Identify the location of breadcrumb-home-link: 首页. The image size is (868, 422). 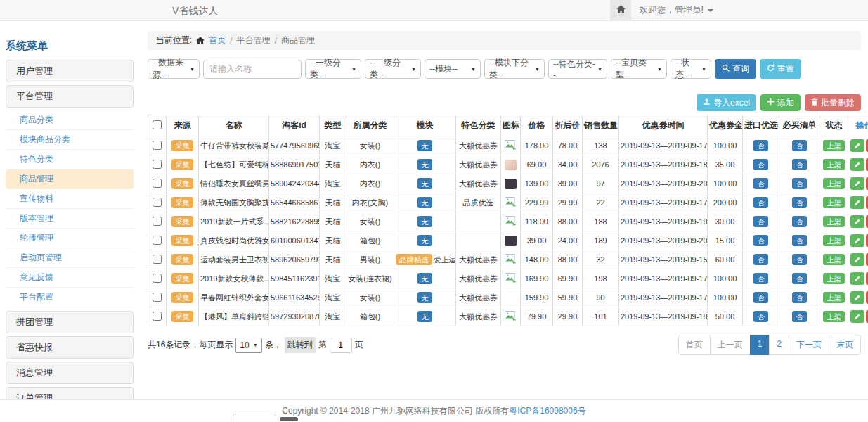
(217, 41).